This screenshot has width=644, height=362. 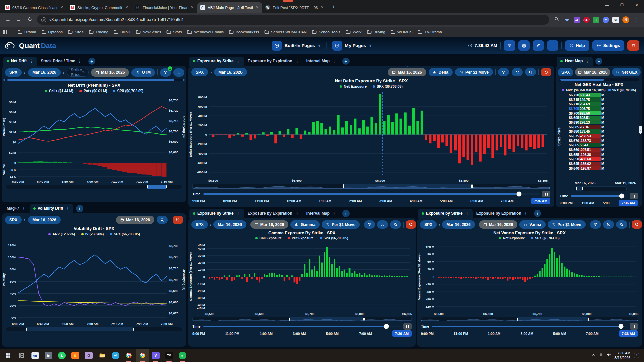 I want to click on mode-pill: Per $1 Move, so click(x=474, y=72).